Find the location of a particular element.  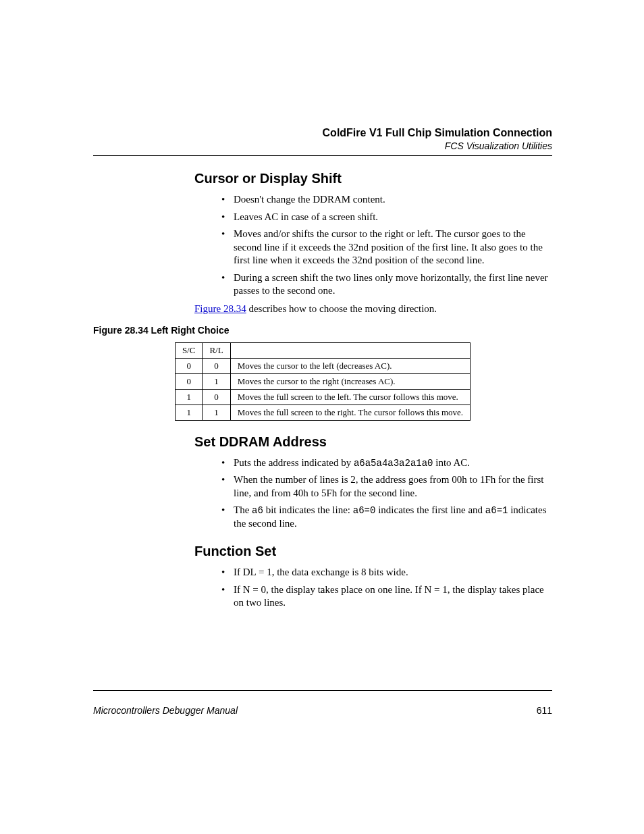

header-rule is located at coordinates (323, 155).